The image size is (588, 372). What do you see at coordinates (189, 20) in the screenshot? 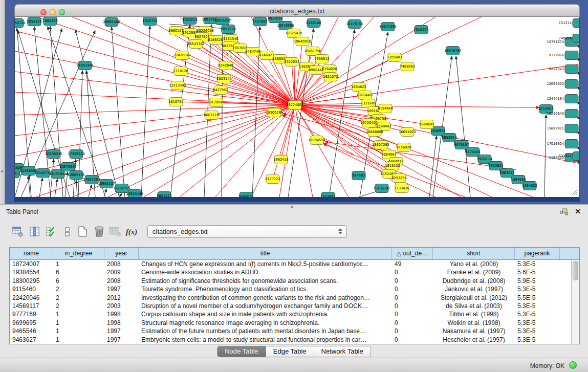
I see `network-node: 1053213` at bounding box center [189, 20].